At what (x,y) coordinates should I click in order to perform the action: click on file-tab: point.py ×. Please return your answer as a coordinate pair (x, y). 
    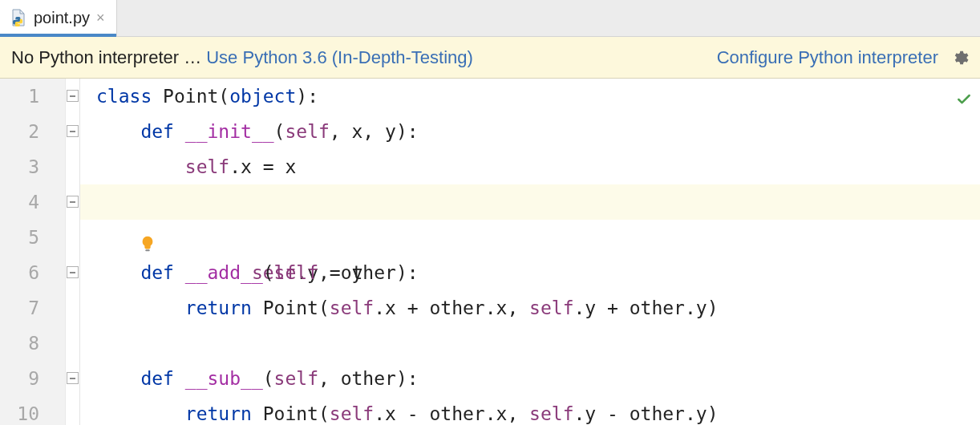
    Looking at the image, I should click on (59, 18).